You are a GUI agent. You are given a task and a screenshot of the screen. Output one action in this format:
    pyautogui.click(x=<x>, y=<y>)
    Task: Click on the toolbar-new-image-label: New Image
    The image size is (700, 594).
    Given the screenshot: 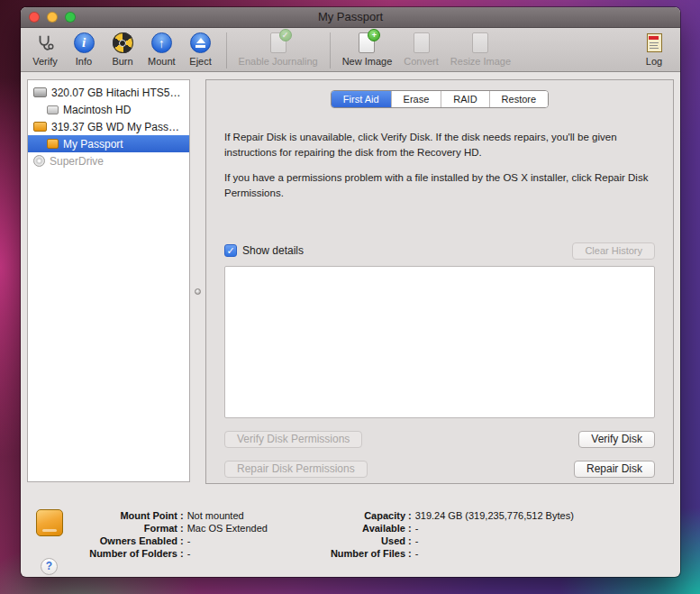 What is the action you would take?
    pyautogui.click(x=368, y=61)
    